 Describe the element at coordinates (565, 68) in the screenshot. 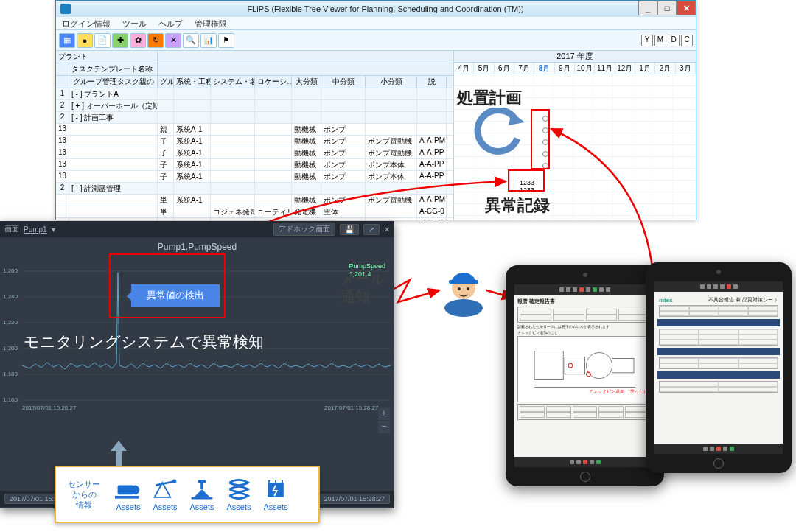

I see `month-cell: 9月` at that location.